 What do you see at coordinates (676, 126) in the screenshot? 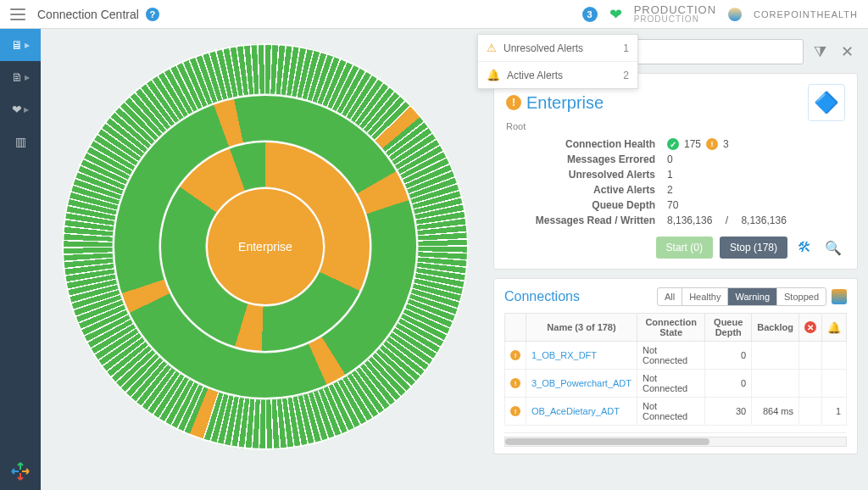
I see `details-subtitle: Root` at bounding box center [676, 126].